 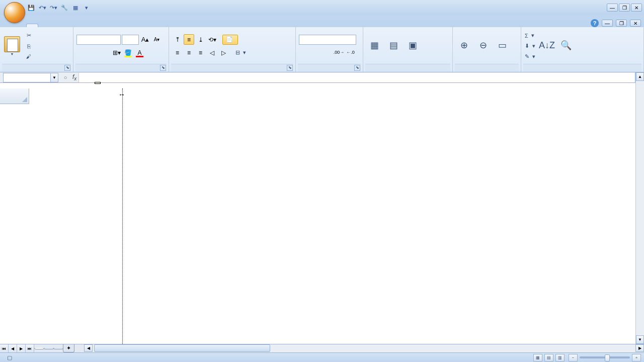 I want to click on format-as-table-button: ▤, so click(x=393, y=46).